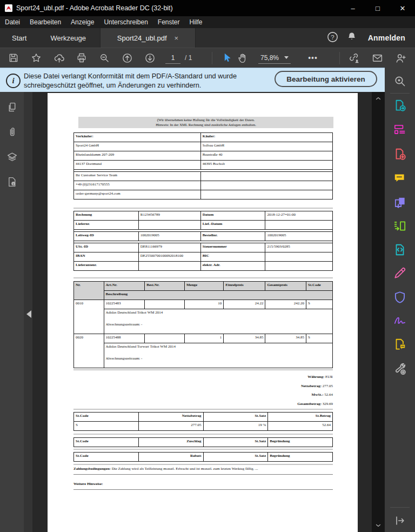  I want to click on cell: 46395 Bocholt, so click(266, 165).